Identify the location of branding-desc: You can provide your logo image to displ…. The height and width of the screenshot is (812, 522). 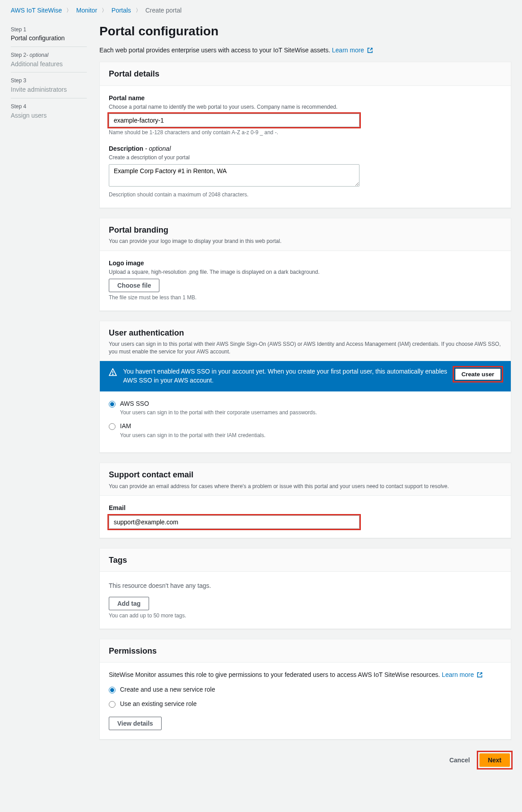
(305, 242).